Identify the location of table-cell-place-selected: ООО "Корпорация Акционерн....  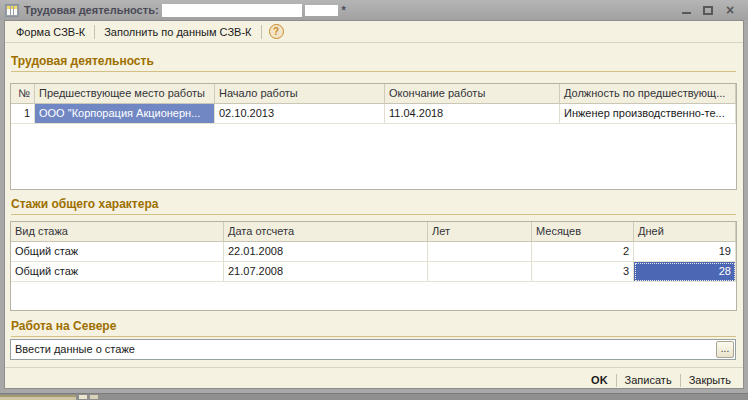
(125, 114).